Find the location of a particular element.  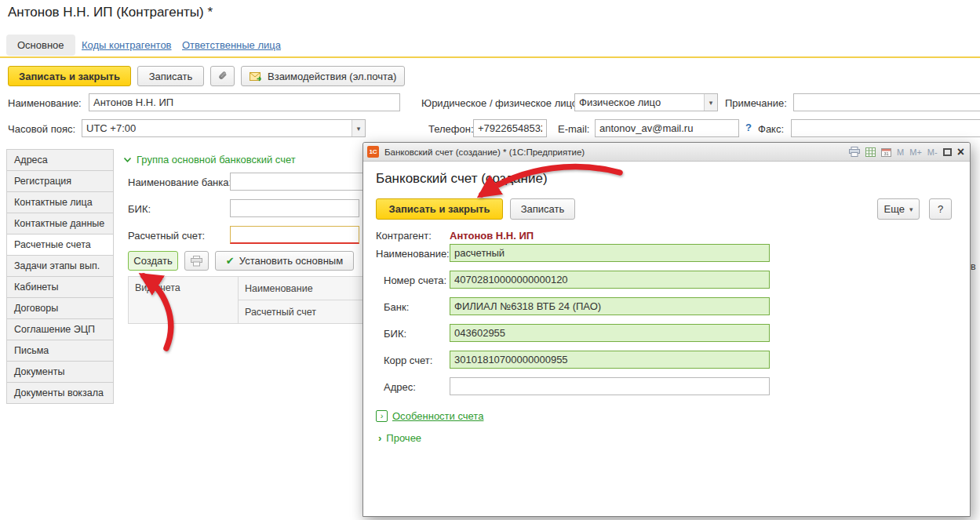

memory-m-minus-button: М- is located at coordinates (932, 152).